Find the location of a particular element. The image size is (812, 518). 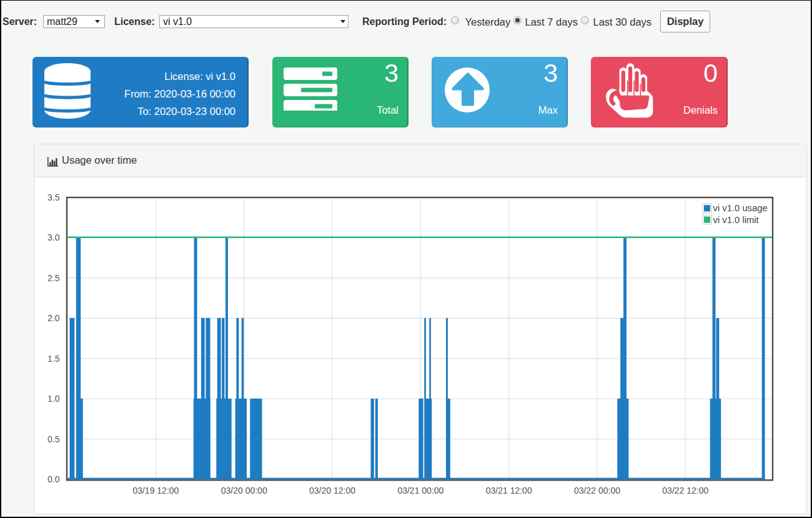

svg-text: 03/21 00:00 is located at coordinates (420, 491).